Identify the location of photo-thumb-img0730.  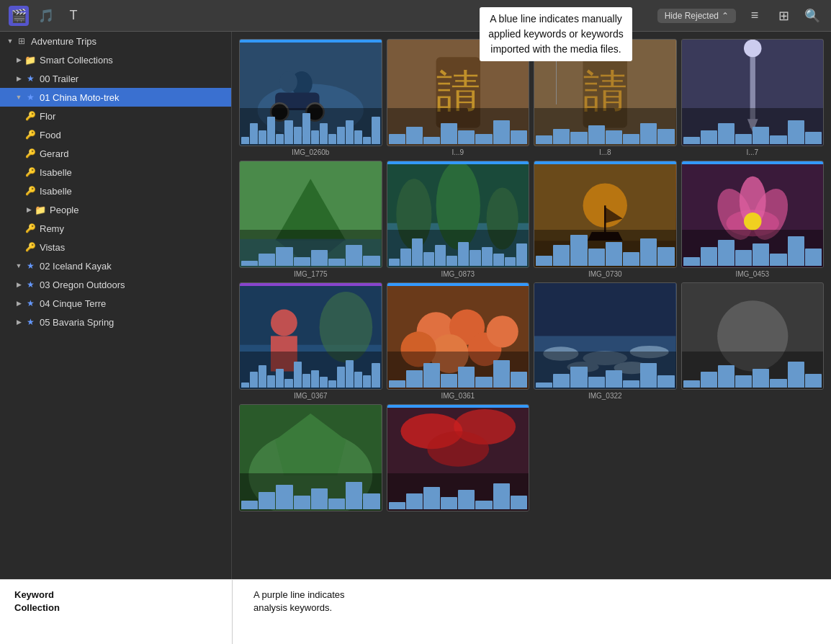
(605, 215).